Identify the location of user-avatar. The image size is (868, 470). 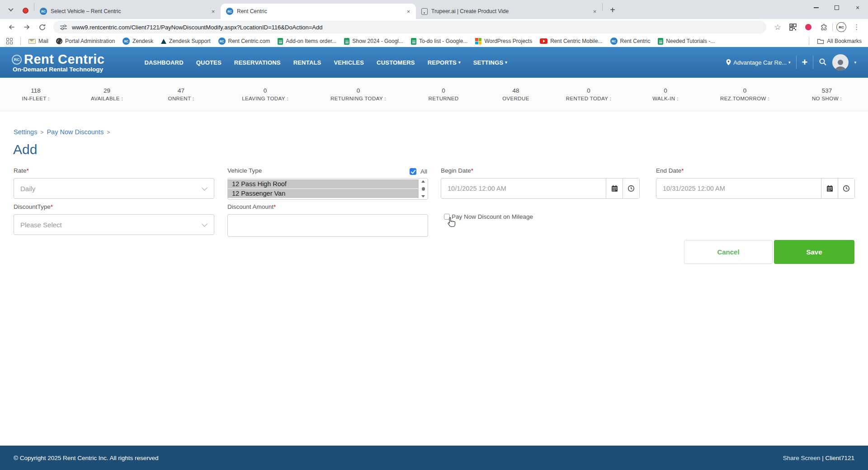
(840, 62).